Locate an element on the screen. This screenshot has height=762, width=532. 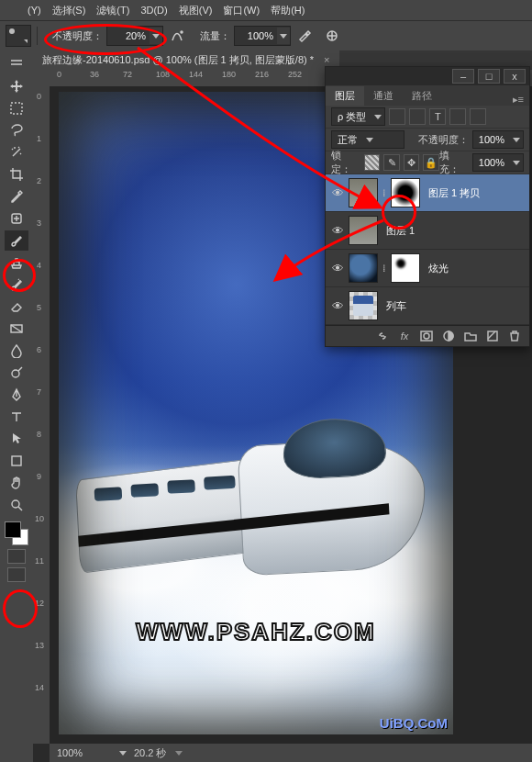
panel-menu-icon: ▸≡ is located at coordinates (518, 99).